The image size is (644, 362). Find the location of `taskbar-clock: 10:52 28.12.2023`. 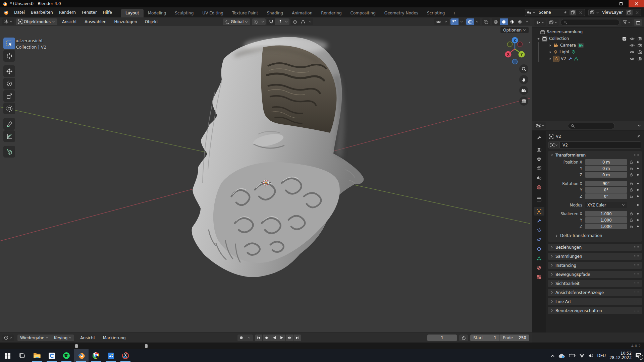

taskbar-clock: 10:52 28.12.2023 is located at coordinates (621, 356).